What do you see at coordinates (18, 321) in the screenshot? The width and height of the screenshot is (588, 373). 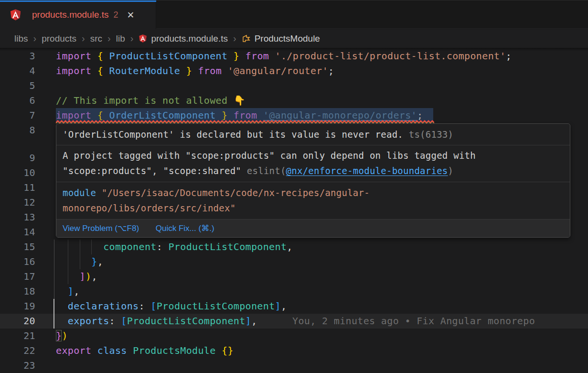 I see `line-number: 20` at bounding box center [18, 321].